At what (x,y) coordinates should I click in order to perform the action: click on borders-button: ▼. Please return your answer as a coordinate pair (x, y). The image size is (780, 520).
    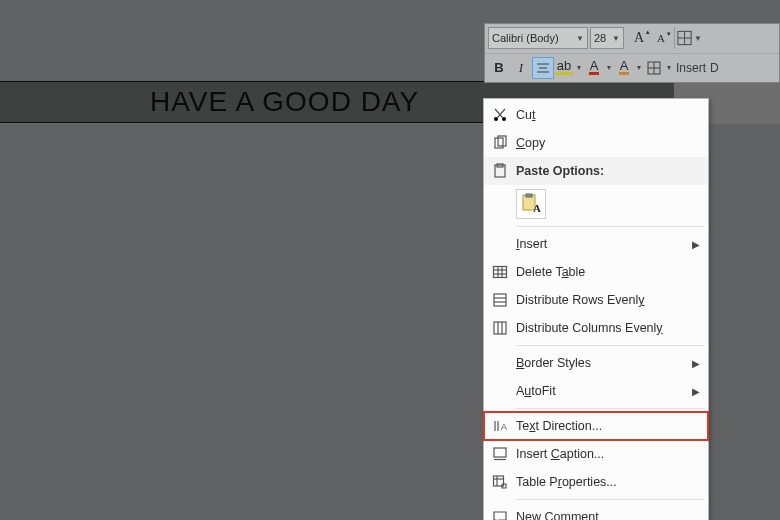
    Looking at the image, I should click on (659, 68).